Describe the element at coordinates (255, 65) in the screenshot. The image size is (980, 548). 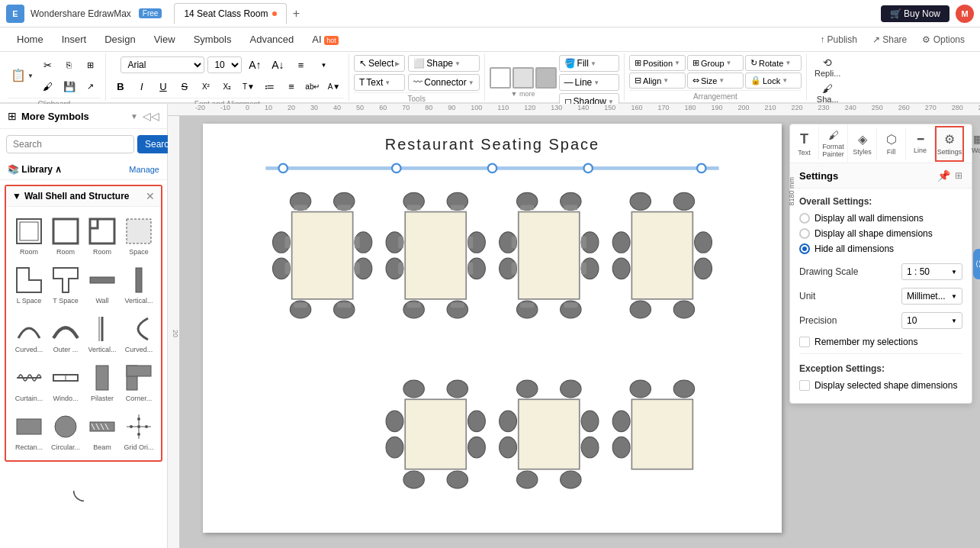
I see `font-size-increase-button: A↑` at that location.